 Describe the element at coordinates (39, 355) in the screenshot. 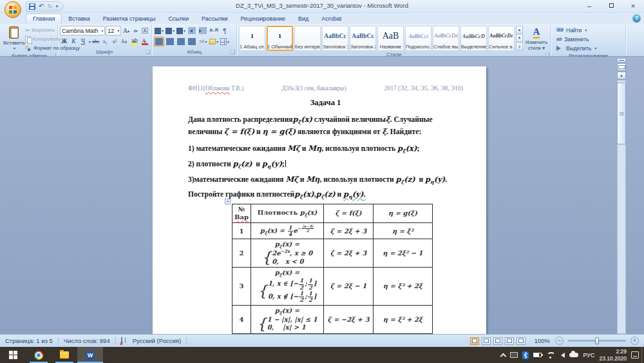

I see `taskbar-chrome-button` at that location.